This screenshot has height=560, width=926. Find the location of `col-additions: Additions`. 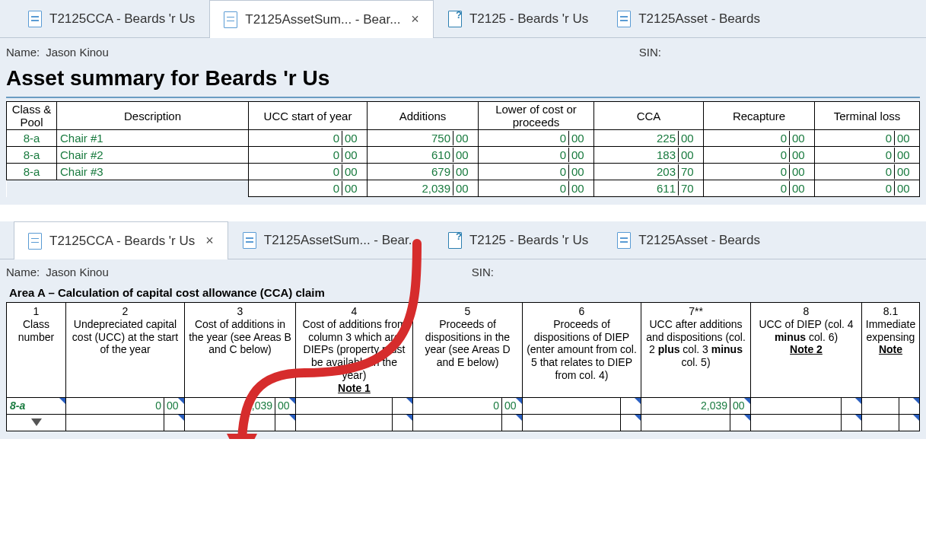

col-additions: Additions is located at coordinates (423, 116).